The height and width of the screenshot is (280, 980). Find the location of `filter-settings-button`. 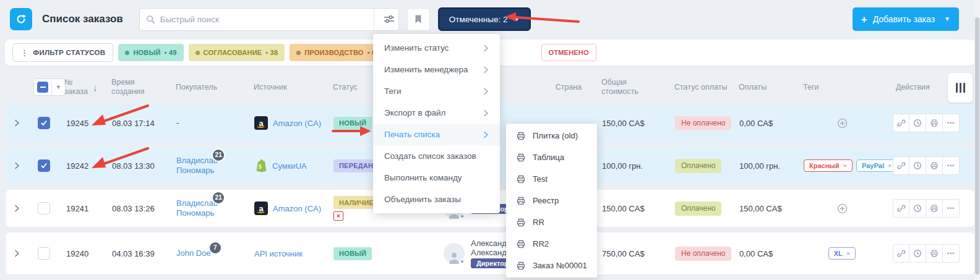

filter-settings-button is located at coordinates (386, 20).